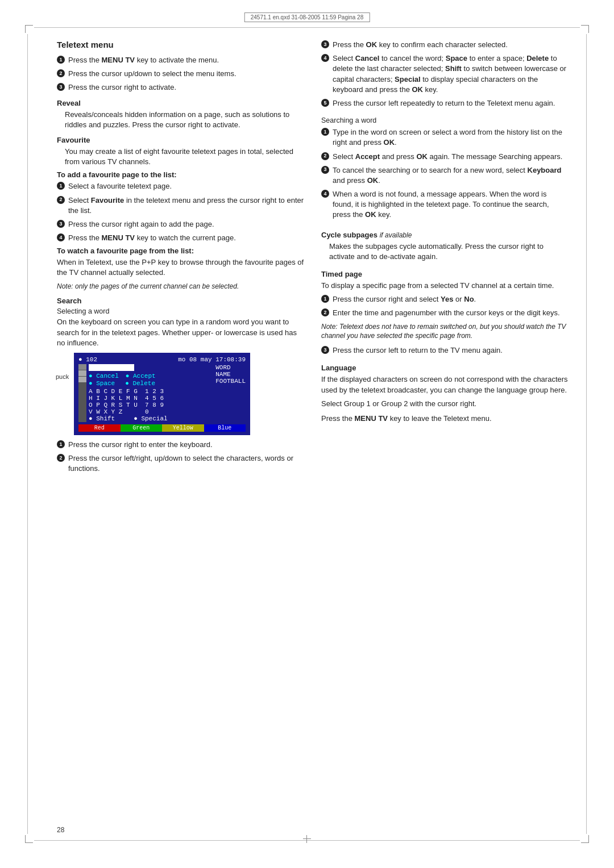  I want to click on add-fav-num-4: 4, so click(61, 237).